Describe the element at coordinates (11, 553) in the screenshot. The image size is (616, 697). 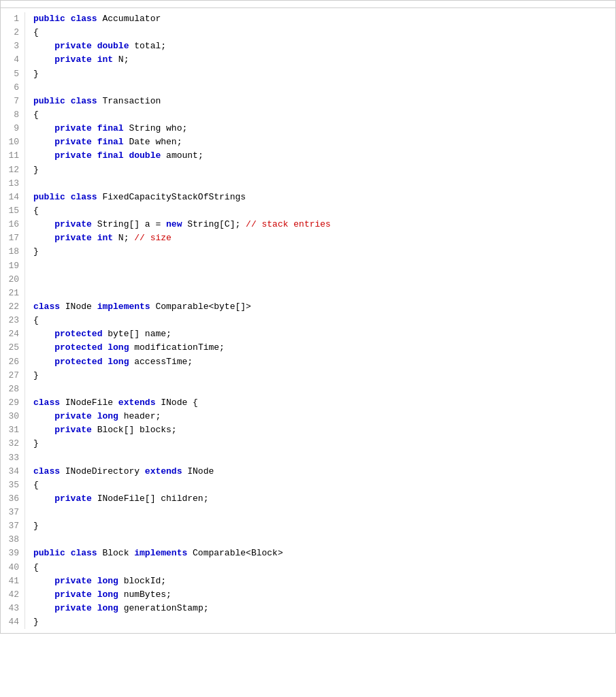
I see `line-number: 39` at that location.